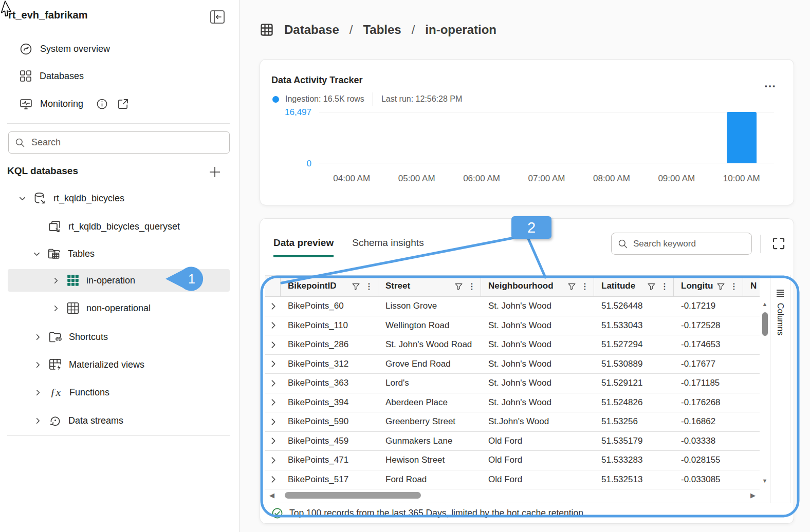  Describe the element at coordinates (352, 179) in the screenshot. I see `x-axis-tick: 04:00 AM` at that location.